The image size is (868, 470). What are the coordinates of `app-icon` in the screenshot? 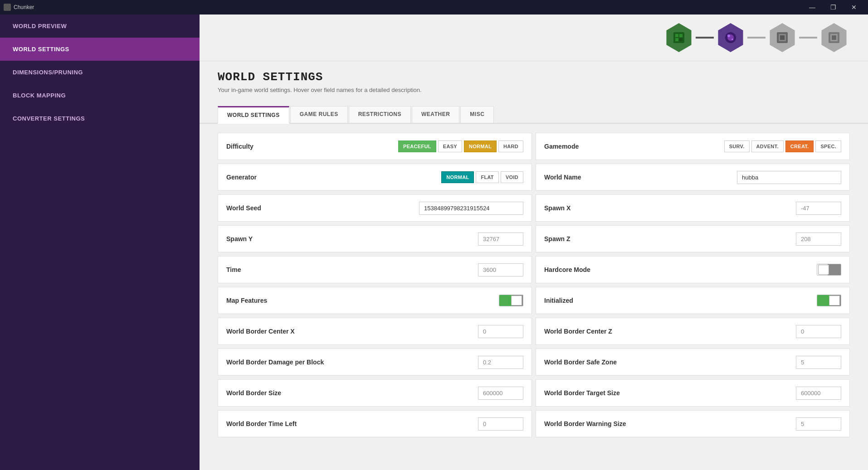 It's located at (7, 7).